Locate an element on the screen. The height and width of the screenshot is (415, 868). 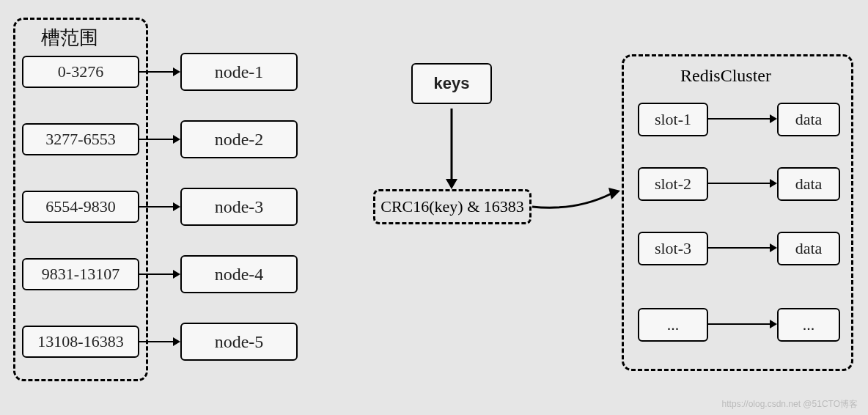
slot-2-box: slot-2 is located at coordinates (673, 184).